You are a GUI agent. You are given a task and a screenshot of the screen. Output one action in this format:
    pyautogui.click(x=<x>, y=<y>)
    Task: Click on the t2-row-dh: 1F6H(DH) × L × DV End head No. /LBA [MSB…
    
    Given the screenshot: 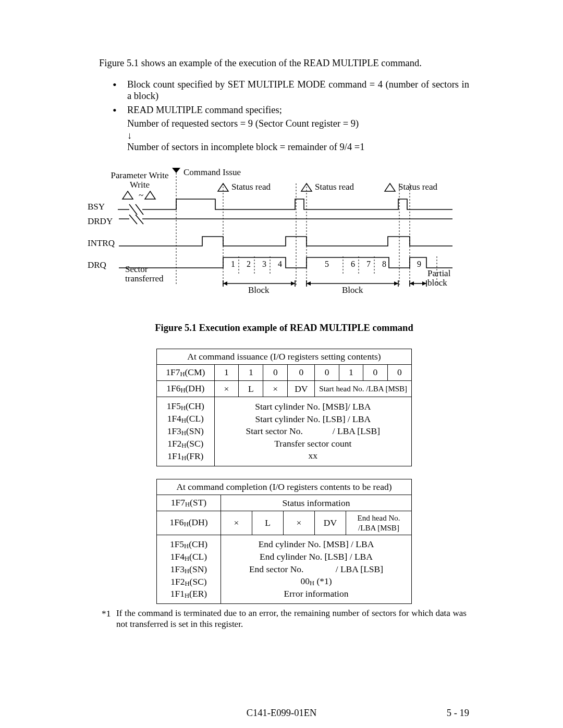 What is the action you would take?
    pyautogui.click(x=285, y=523)
    